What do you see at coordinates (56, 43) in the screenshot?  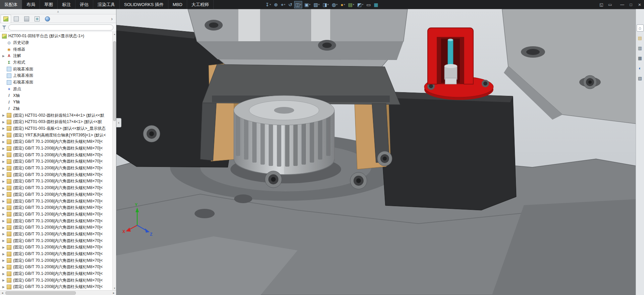 I see `tree-item: ▶ 历史记录` at bounding box center [56, 43].